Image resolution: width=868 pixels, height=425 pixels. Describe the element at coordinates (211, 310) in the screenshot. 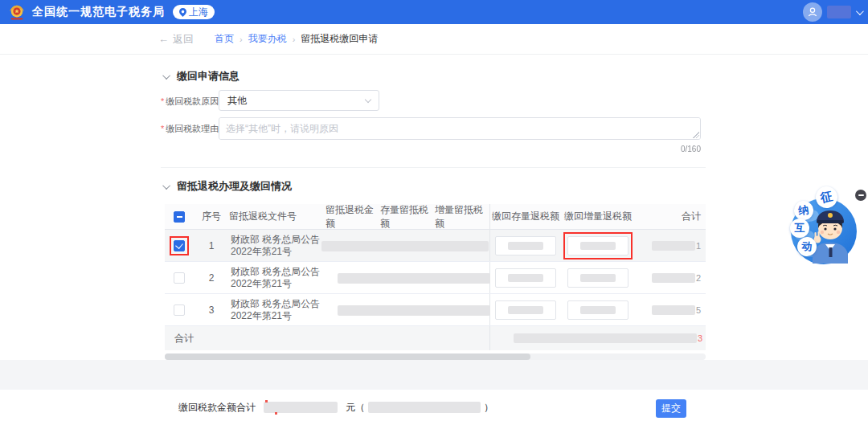

I see `row-index: 3` at that location.